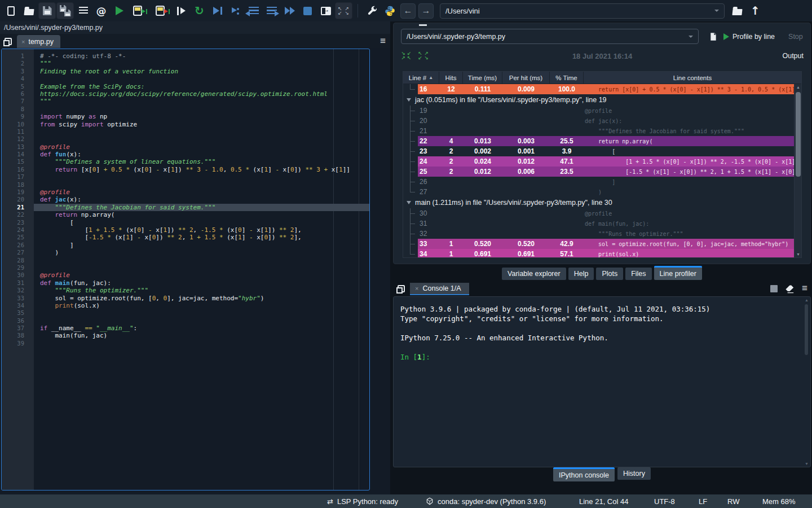  I want to click on tab-history: History, so click(634, 474).